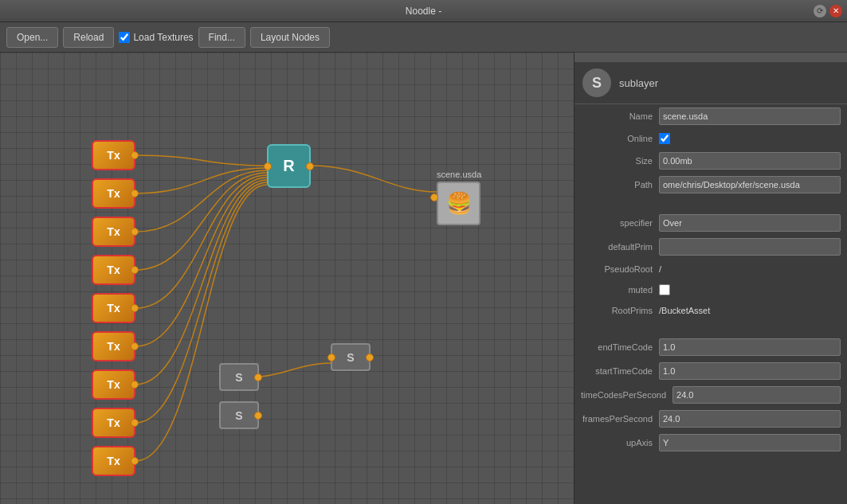 This screenshot has height=504, width=847. What do you see at coordinates (113, 308) in the screenshot?
I see `tx-node-5: Tx` at bounding box center [113, 308].